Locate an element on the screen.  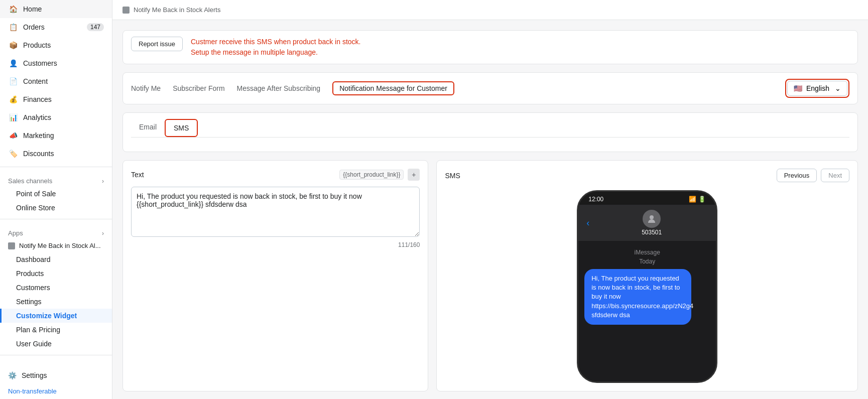
top-bar: Report issue Custmer receive this SMS wh… is located at coordinates (490, 47).